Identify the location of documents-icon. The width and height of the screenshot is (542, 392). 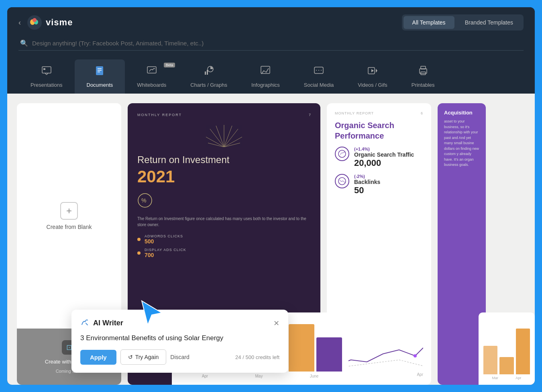
(100, 72).